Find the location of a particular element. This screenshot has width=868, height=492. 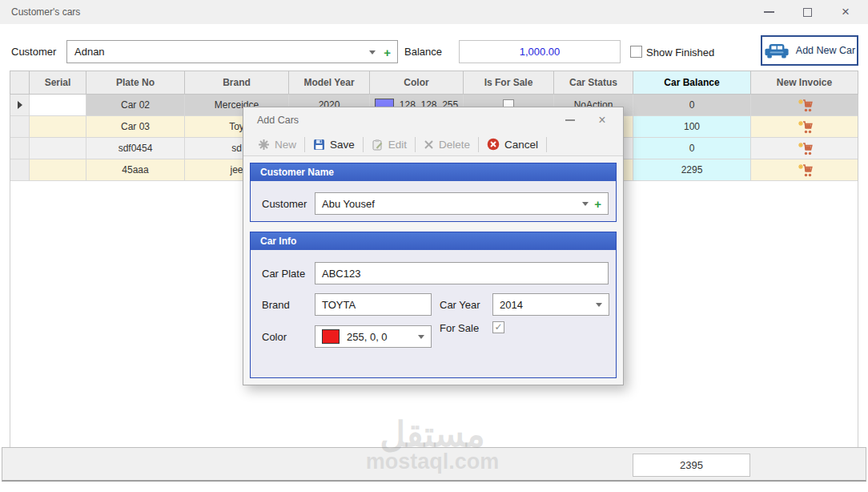

balance-field: 1,000.00 is located at coordinates (540, 51).